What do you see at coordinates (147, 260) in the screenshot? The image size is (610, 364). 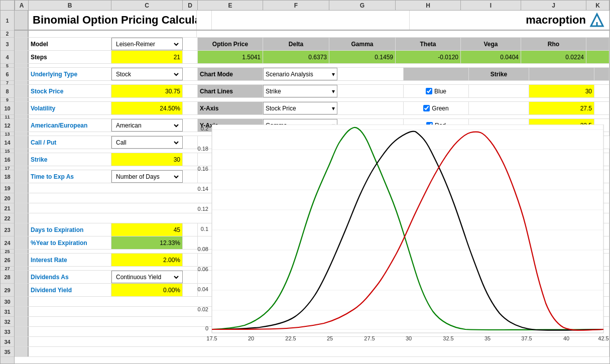 I see `interest-value: 2.00%` at bounding box center [147, 260].